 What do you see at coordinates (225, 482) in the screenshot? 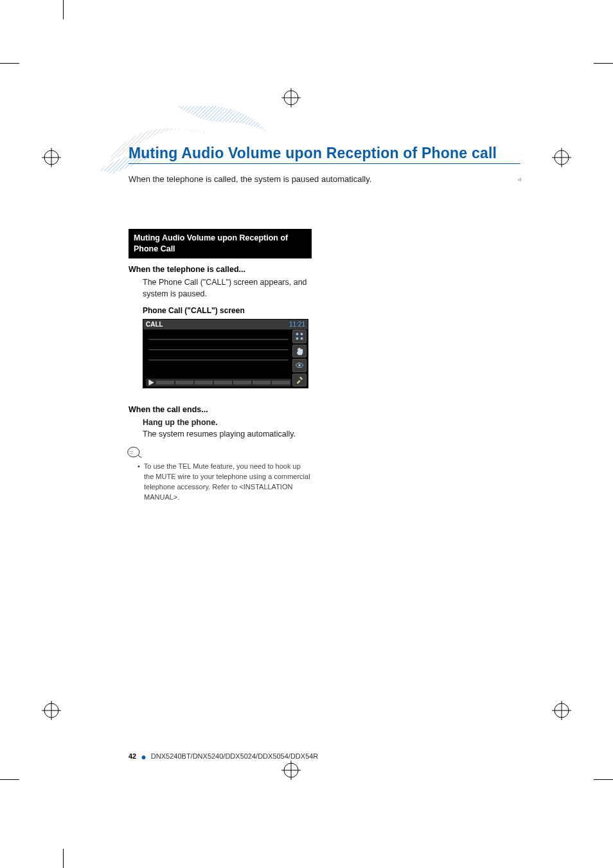
I see `note-text: • To use the TEL Mute feature, you need …` at bounding box center [225, 482].